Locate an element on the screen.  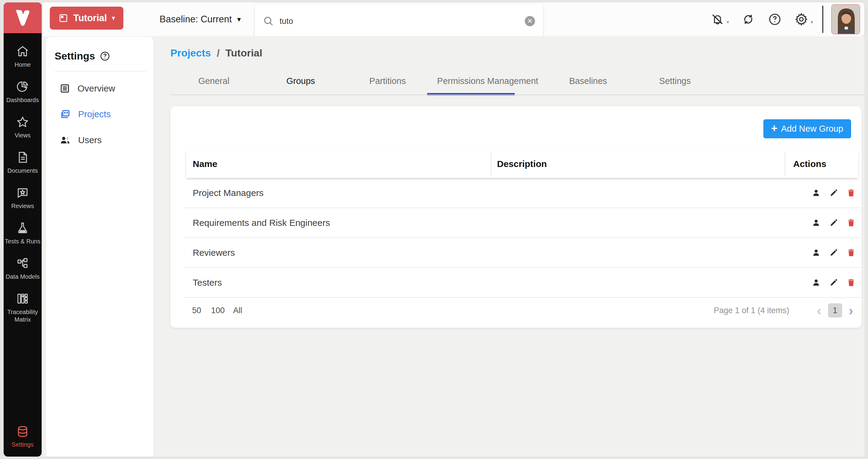
tab-permissions-management: Permissions Management is located at coordinates (488, 81).